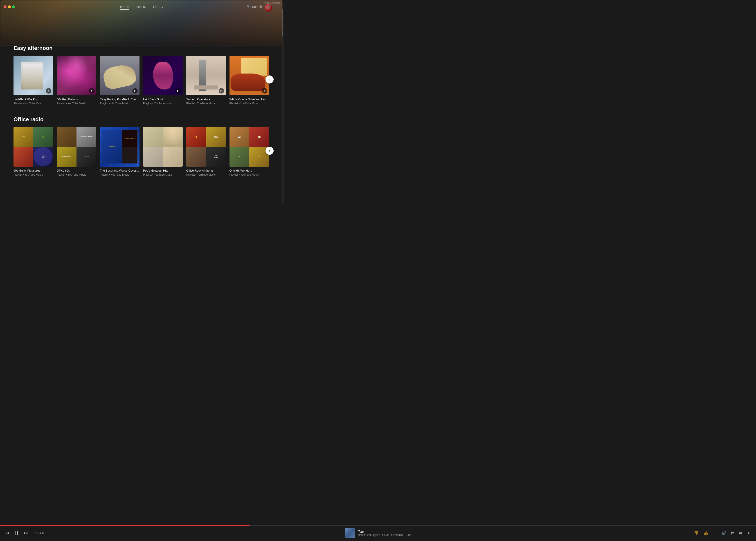  I want to click on card-subtitle-cover-versions: Playlist • YouTube Music, so click(120, 175).